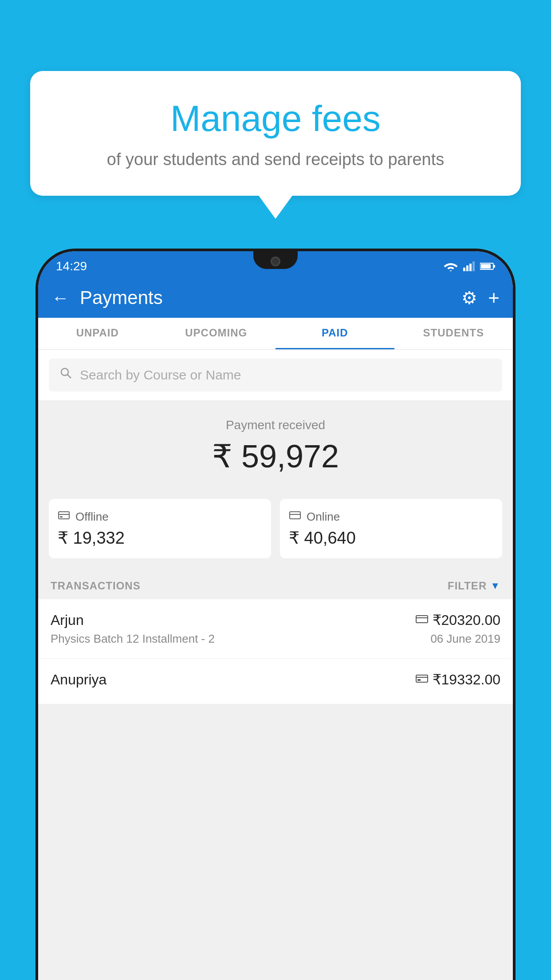 Image resolution: width=551 pixels, height=980 pixels. What do you see at coordinates (216, 334) in the screenshot?
I see `tab-upcoming: UPCOMING` at bounding box center [216, 334].